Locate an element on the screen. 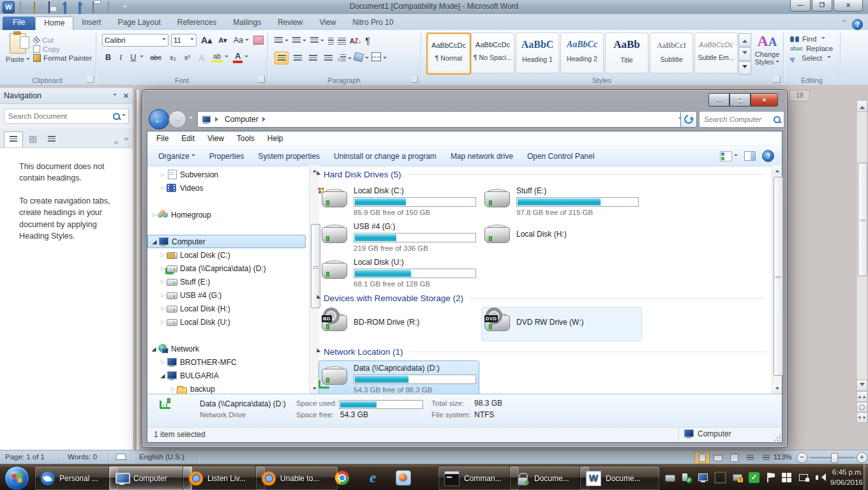 This screenshot has width=868, height=490. back-button: ← is located at coordinates (159, 119).